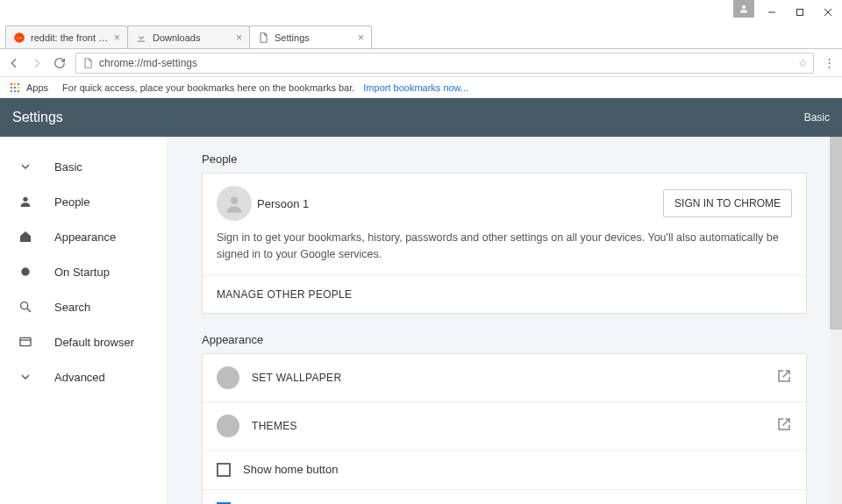 This screenshot has height=504, width=842. I want to click on vertical-scrollbar, so click(836, 321).